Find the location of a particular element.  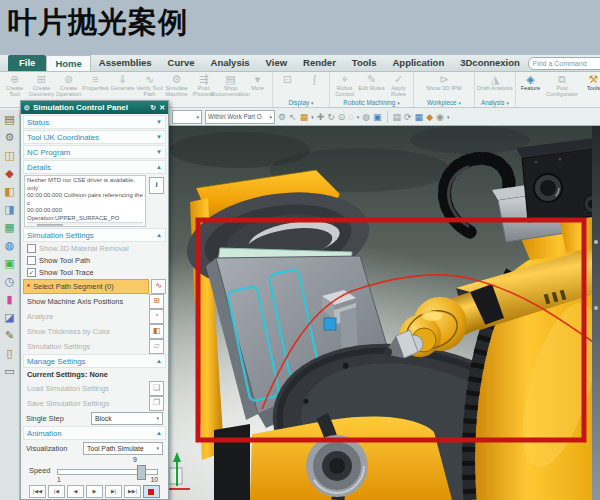

tools-button: ⚒Tools is located at coordinates (590, 84).